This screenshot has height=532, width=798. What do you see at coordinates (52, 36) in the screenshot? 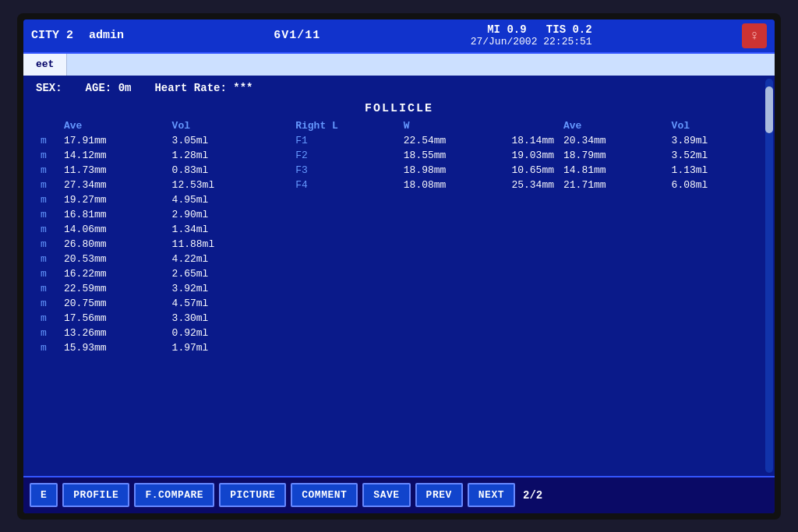
I see `city-label: CITY 2` at bounding box center [52, 36].